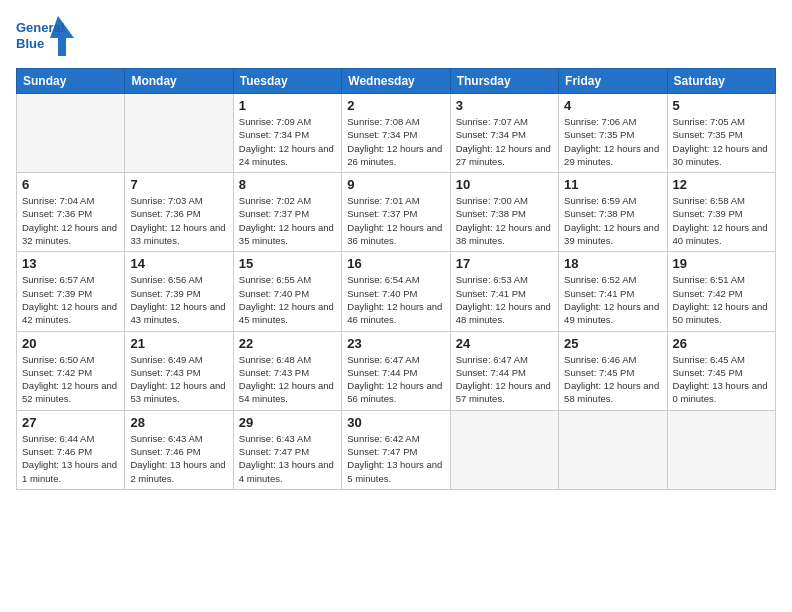 Image resolution: width=792 pixels, height=612 pixels. What do you see at coordinates (288, 458) in the screenshot?
I see `day-info: Sunrise: 6:43 AM Sunset: 7:47 PM Dayligh…` at bounding box center [288, 458].